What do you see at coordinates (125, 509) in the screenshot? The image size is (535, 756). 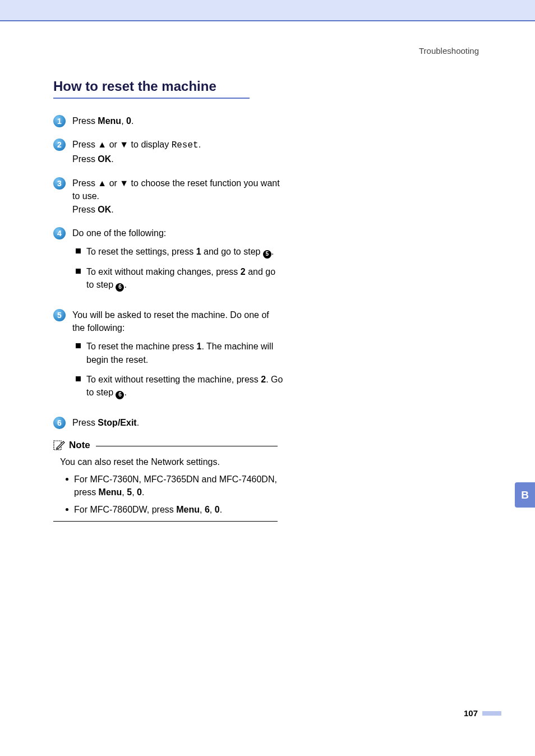 I see `text: For MFC-7860DW, press` at bounding box center [125, 509].